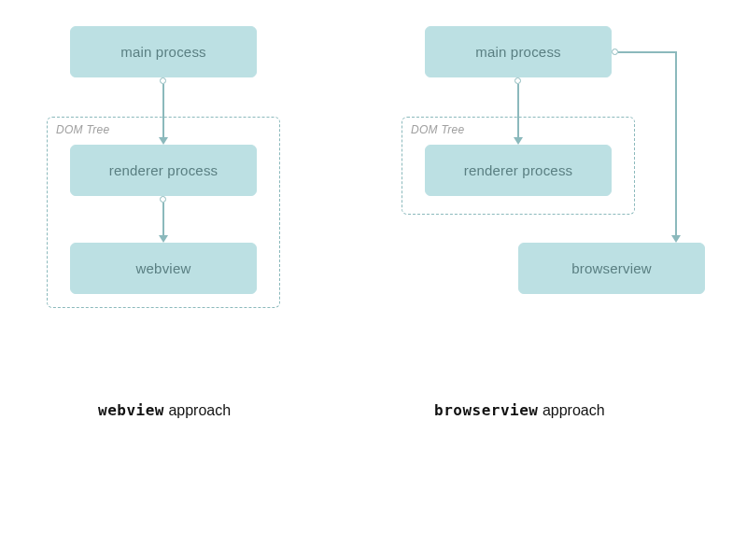 The image size is (747, 560). What do you see at coordinates (438, 130) in the screenshot?
I see `dom-tree-label-right: DOM Tree` at bounding box center [438, 130].